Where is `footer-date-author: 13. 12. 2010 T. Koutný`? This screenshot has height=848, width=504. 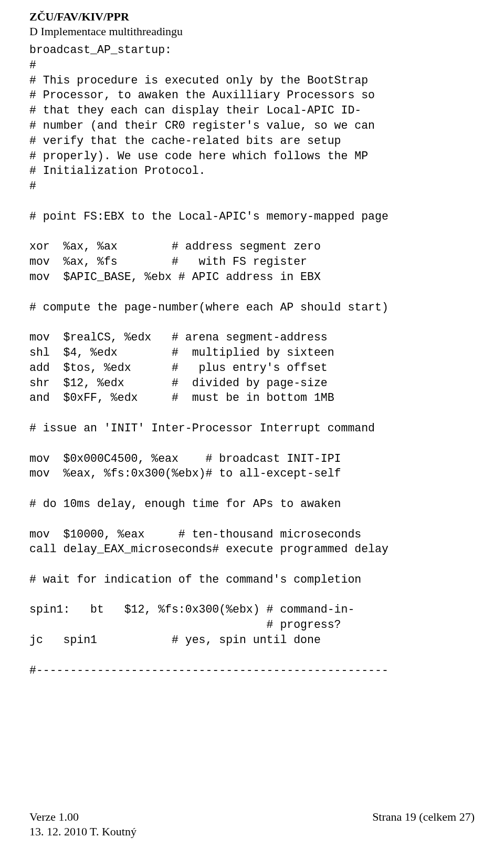 footer-date-author: 13. 12. 2010 T. Koutný is located at coordinates (83, 832).